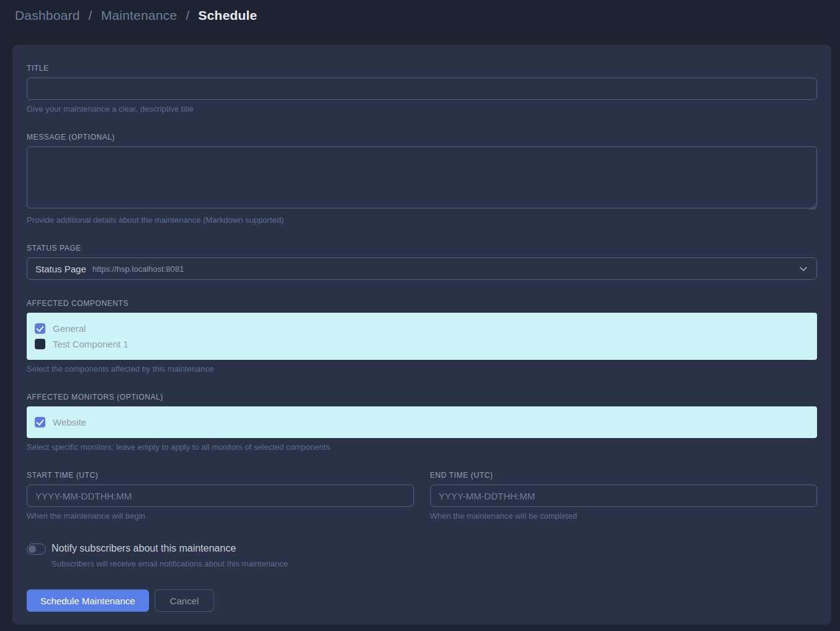  I want to click on end-time-label: End Time (UTC), so click(624, 475).